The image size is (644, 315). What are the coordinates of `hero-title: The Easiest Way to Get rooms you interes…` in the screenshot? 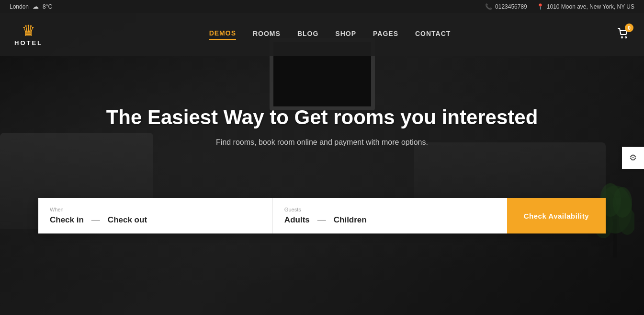 It's located at (322, 117).